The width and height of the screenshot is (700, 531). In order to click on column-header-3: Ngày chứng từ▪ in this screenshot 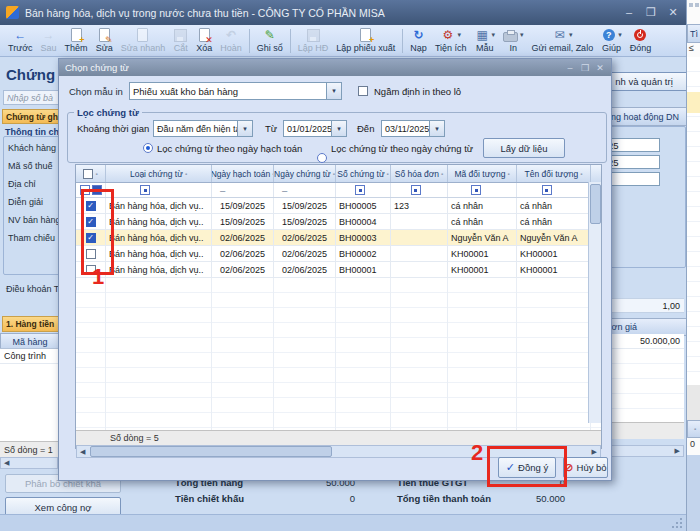, I will do `click(305, 174)`.